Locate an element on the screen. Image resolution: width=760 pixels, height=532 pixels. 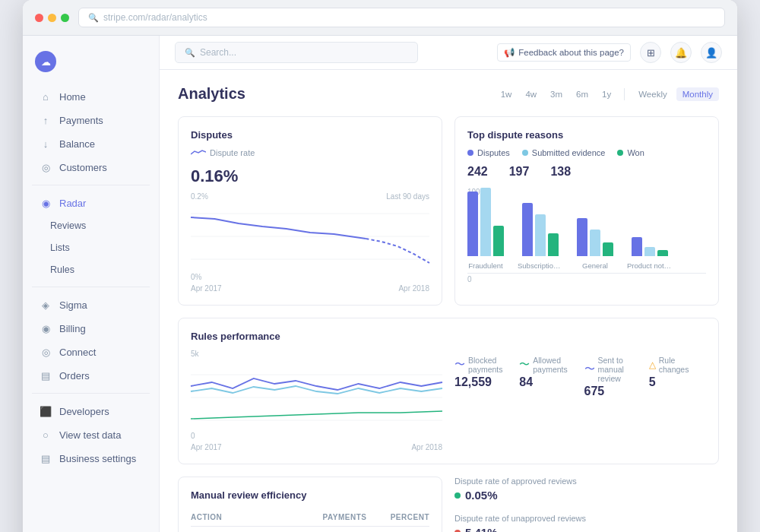
sidebar-item-reviews: Reviews is located at coordinates (91, 226).